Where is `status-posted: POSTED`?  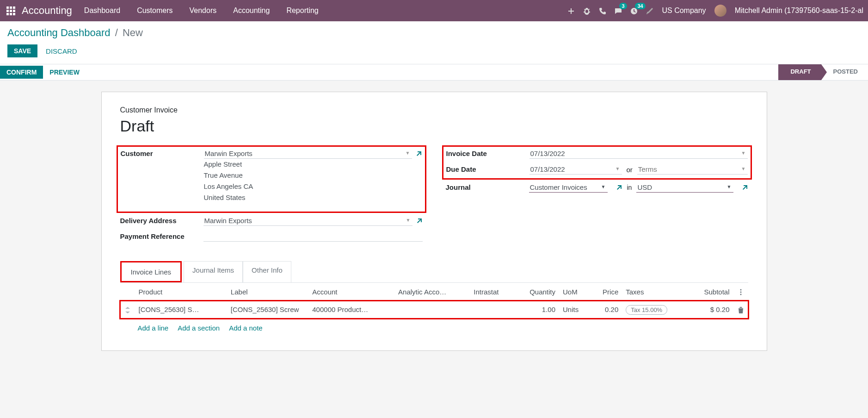 status-posted: POSTED is located at coordinates (844, 72).